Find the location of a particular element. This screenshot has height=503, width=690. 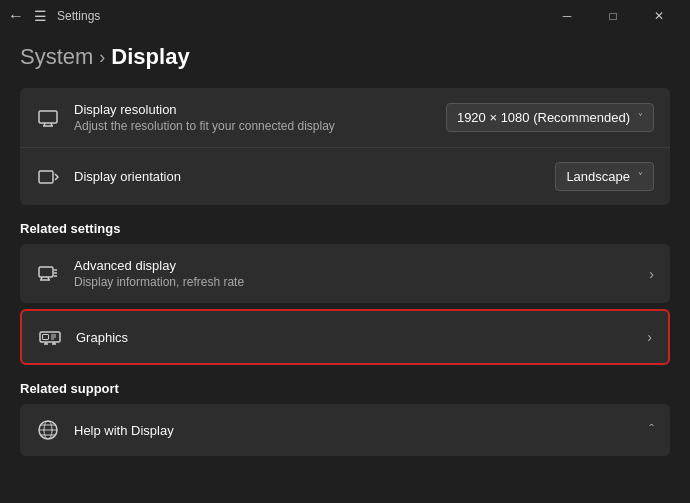

help-display-row: Help with Display ˆ is located at coordinates (345, 430).